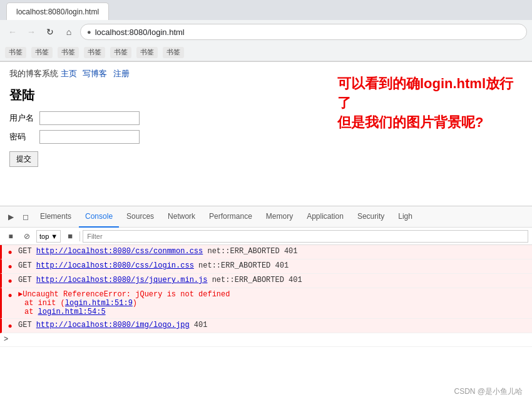  I want to click on log-row-4: ● ►Uncaught ReferenceError: jQuery is no…, so click(266, 304).